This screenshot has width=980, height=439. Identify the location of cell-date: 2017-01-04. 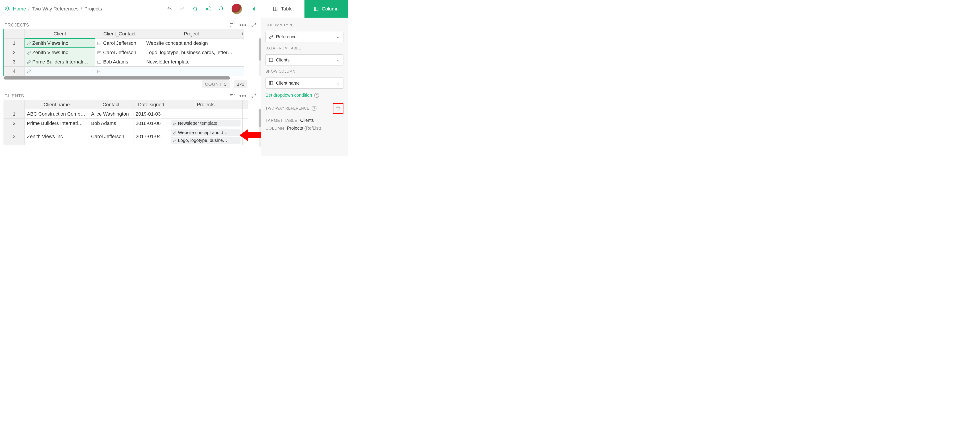
(151, 137).